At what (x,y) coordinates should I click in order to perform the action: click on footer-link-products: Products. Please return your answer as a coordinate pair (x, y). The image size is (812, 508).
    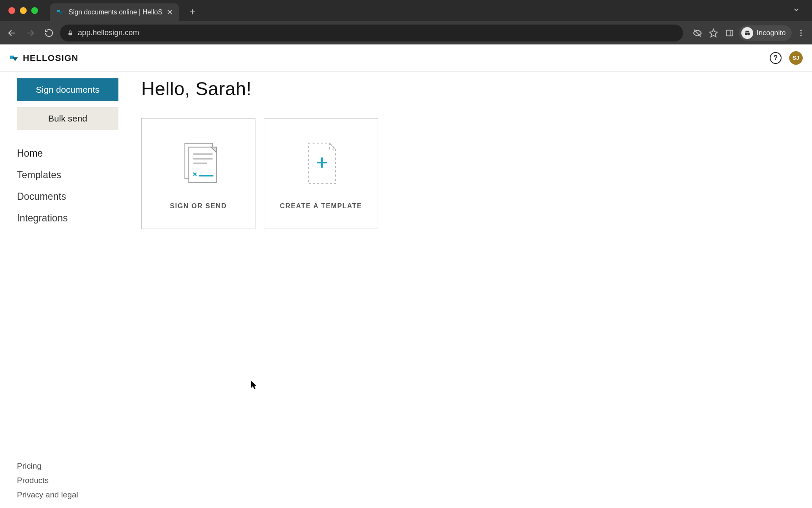
    Looking at the image, I should click on (68, 480).